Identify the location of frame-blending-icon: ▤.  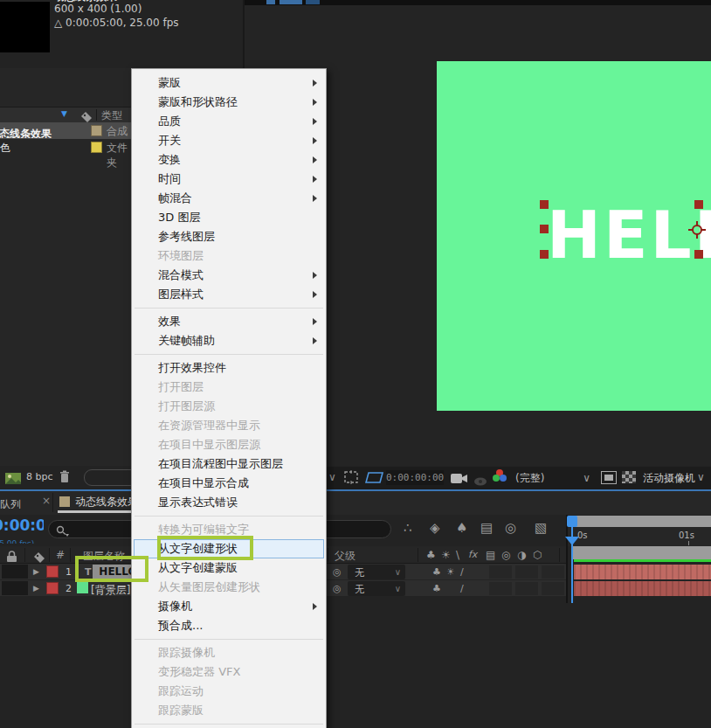
(487, 528).